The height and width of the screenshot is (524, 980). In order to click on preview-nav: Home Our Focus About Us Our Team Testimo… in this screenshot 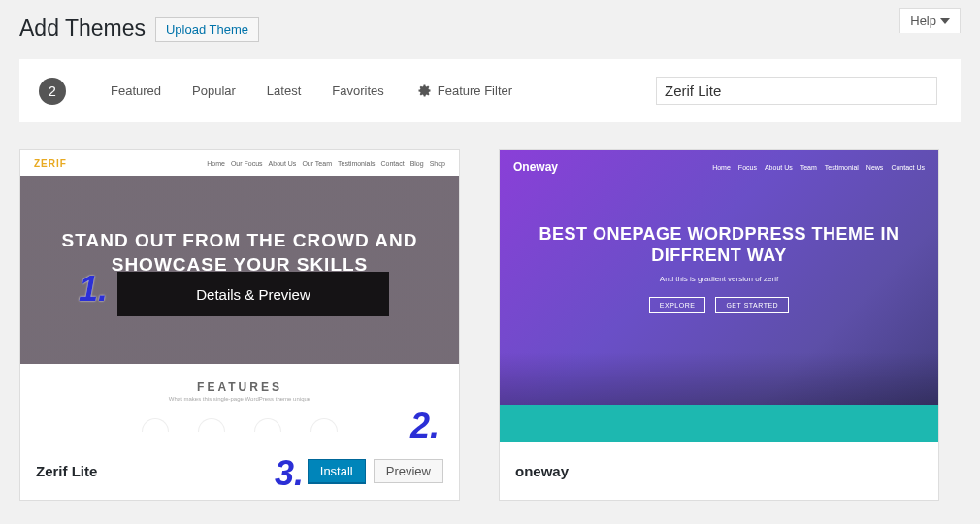, I will do `click(326, 163)`.